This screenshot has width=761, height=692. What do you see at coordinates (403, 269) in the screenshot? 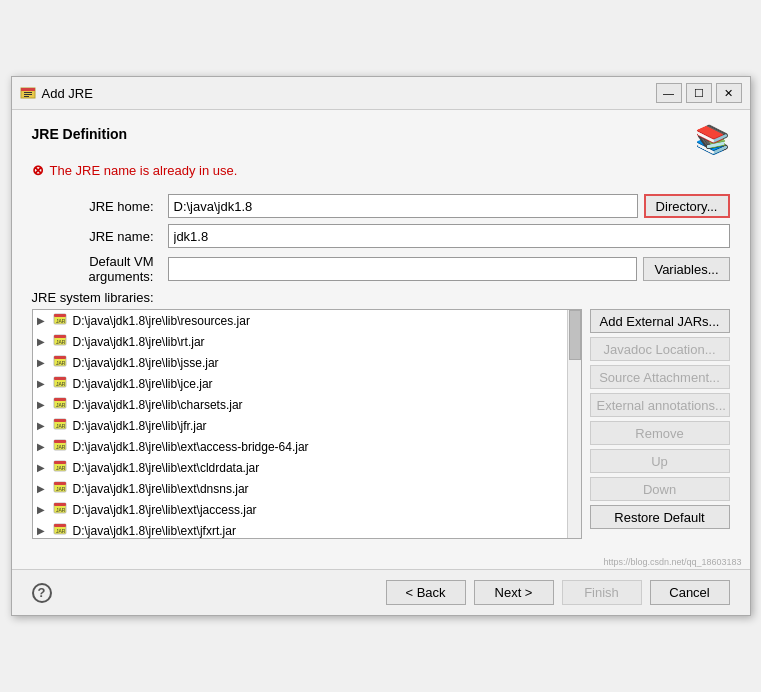
I see `vm-args-input` at bounding box center [403, 269].